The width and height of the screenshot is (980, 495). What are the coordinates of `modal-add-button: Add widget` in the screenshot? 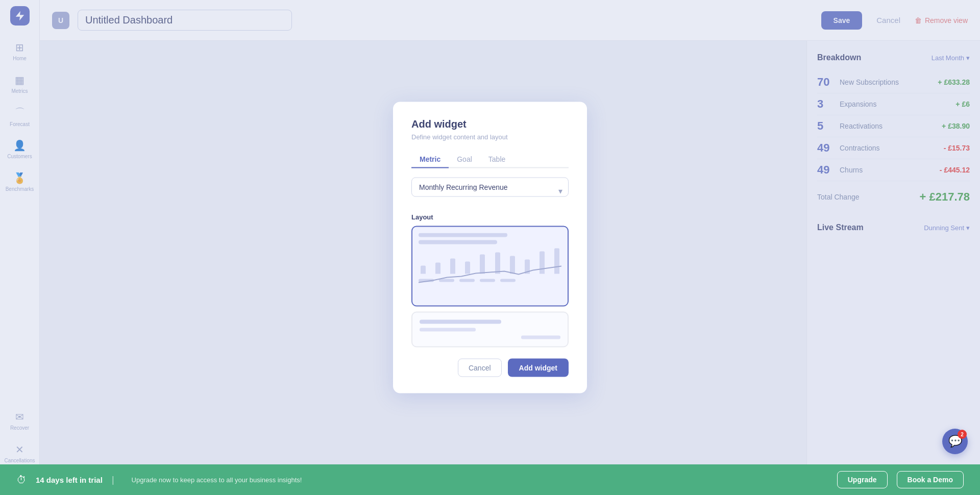 It's located at (538, 368).